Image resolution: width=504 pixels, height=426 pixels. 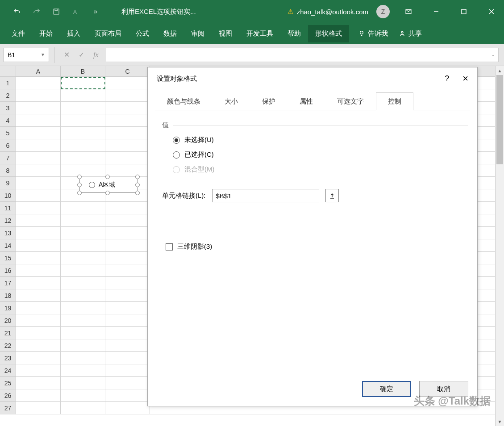 What do you see at coordinates (8, 271) in the screenshot?
I see `row-header: 16` at bounding box center [8, 271].